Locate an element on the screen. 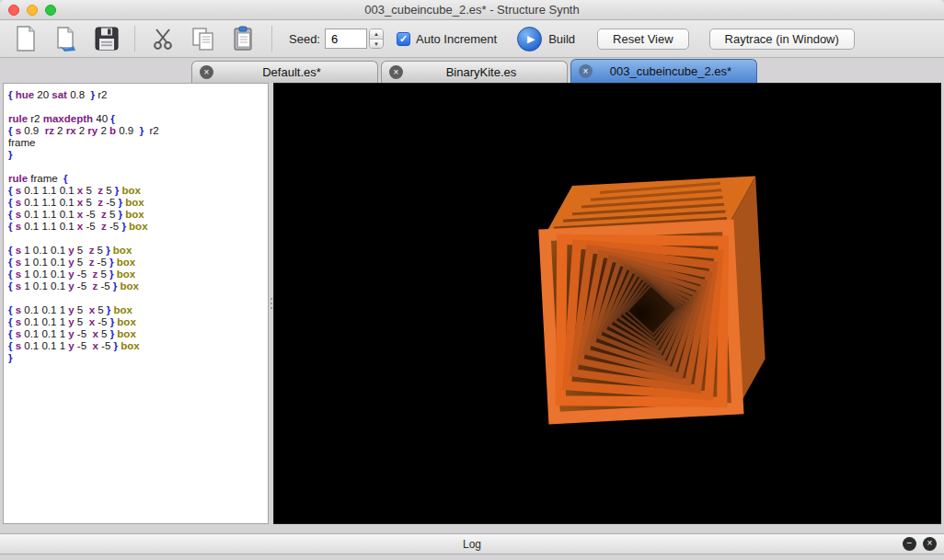 The width and height of the screenshot is (944, 560). log-detach-icon: − is located at coordinates (909, 544).